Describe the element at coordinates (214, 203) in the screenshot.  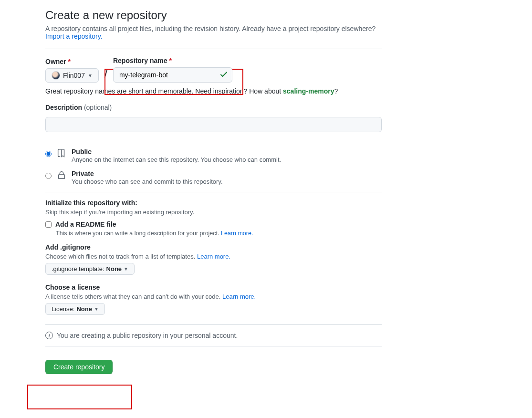
I see `init-title: Initialize this repository with:` at that location.